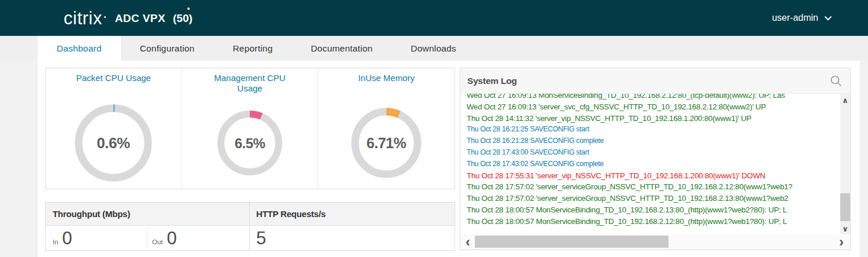 The width and height of the screenshot is (868, 257). What do you see at coordinates (841, 242) in the screenshot?
I see `scroll-right-icon: ›` at bounding box center [841, 242].